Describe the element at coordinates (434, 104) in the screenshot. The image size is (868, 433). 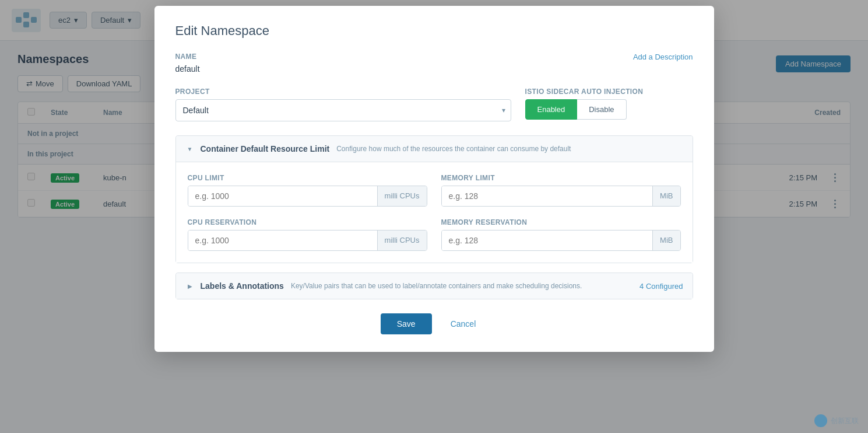
I see `project-istio-row: Project Default System Local ▾ Istio sid…` at that location.